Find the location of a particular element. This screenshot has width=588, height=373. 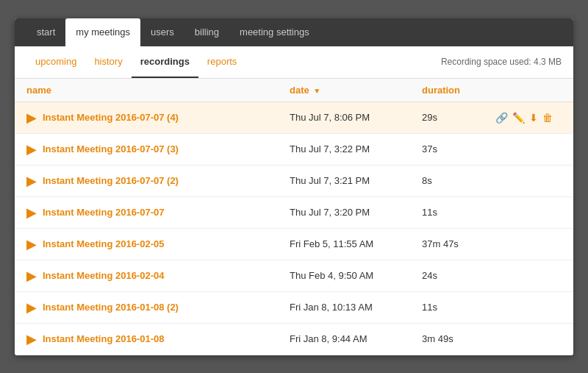

row-date-cell: Thu Jul 7, 3:22 PM is located at coordinates (356, 149).